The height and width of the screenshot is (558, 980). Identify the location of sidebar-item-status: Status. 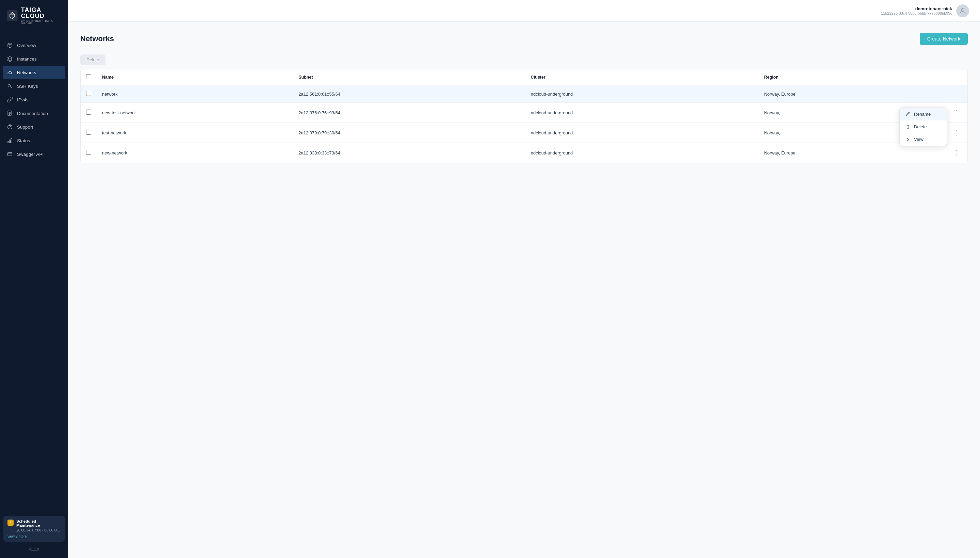
(34, 140).